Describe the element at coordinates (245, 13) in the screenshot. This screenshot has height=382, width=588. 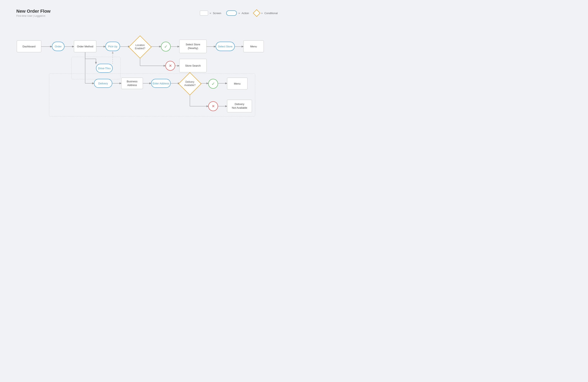
I see `legend-action-label: Action` at that location.